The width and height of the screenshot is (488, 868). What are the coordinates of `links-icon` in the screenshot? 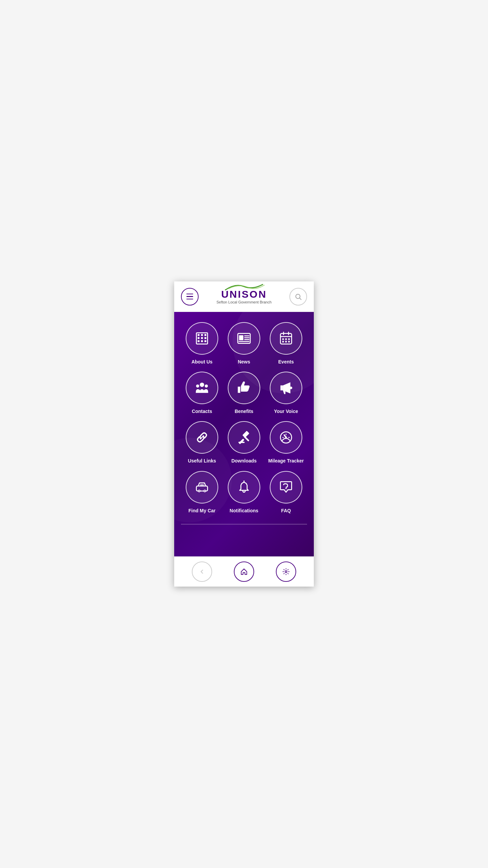 It's located at (202, 437).